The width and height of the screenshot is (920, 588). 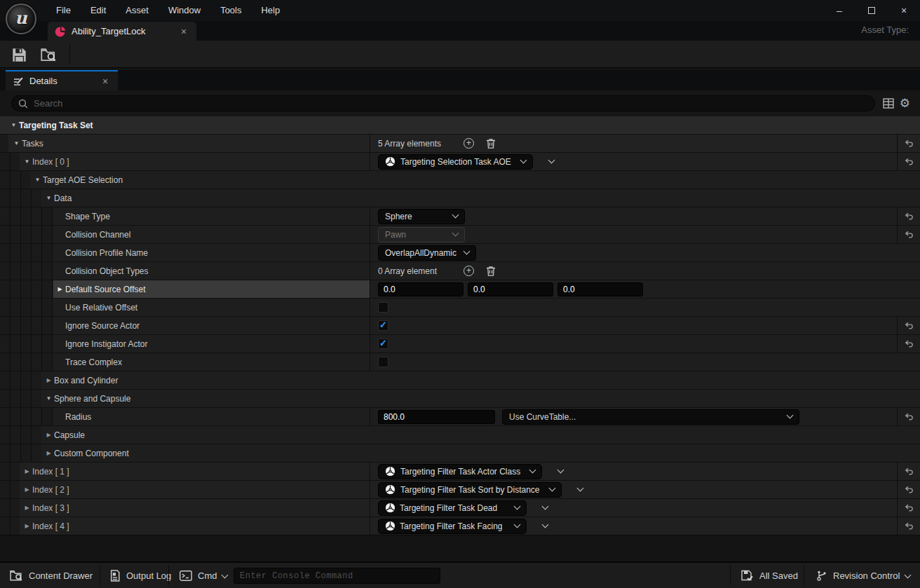 What do you see at coordinates (543, 417) in the screenshot?
I see `curve-table-label: Use CurveTable...` at bounding box center [543, 417].